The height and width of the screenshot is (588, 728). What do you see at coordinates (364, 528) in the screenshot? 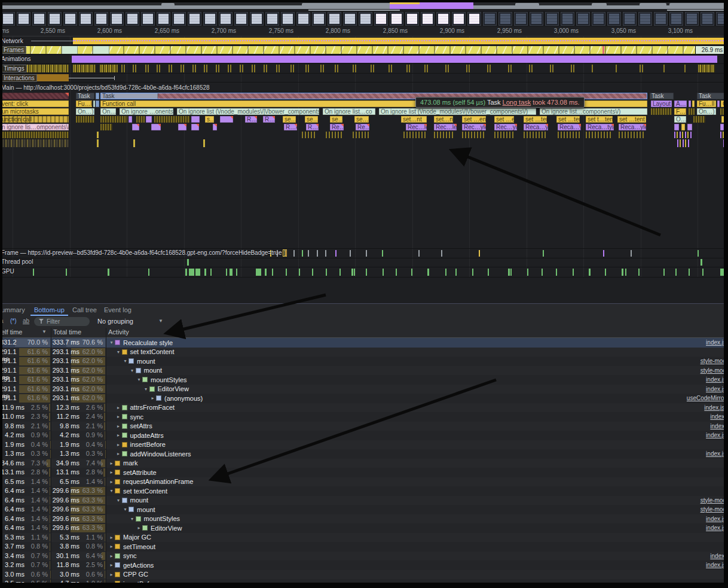
I see `table-row: 6.4 ms1.4 %299.6 ms63.3 %▸EditorViewinde…` at bounding box center [364, 528].